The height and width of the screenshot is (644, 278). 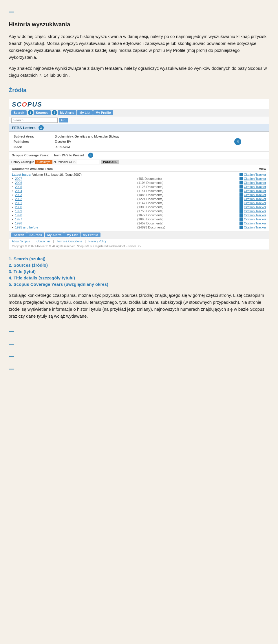 What do you see at coordinates (27, 227) in the screenshot?
I see `doc-year-link: 1995 and before` at bounding box center [27, 227].